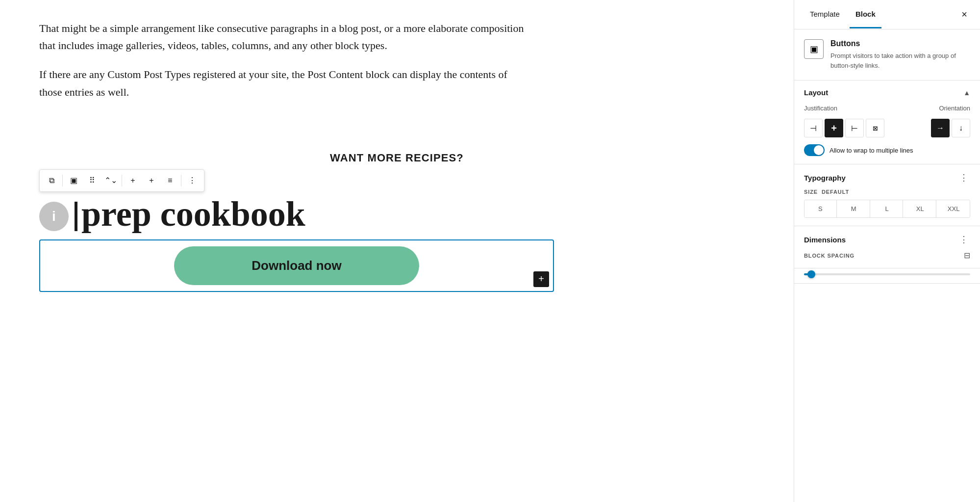 The height and width of the screenshot is (502, 980). I want to click on block-spacing-row: BLOCK SPACING ⊟, so click(887, 255).